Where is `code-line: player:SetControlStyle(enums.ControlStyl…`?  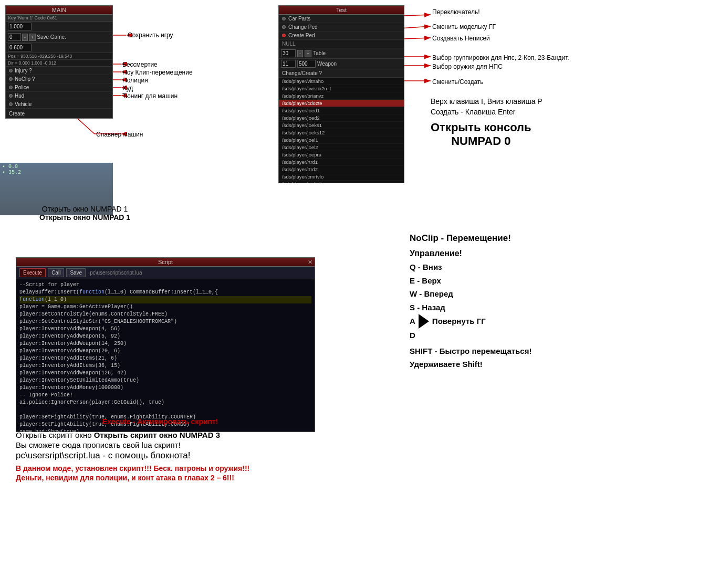
code-line: player:SetControlStyle(enums.ControlStyl… is located at coordinates (165, 314).